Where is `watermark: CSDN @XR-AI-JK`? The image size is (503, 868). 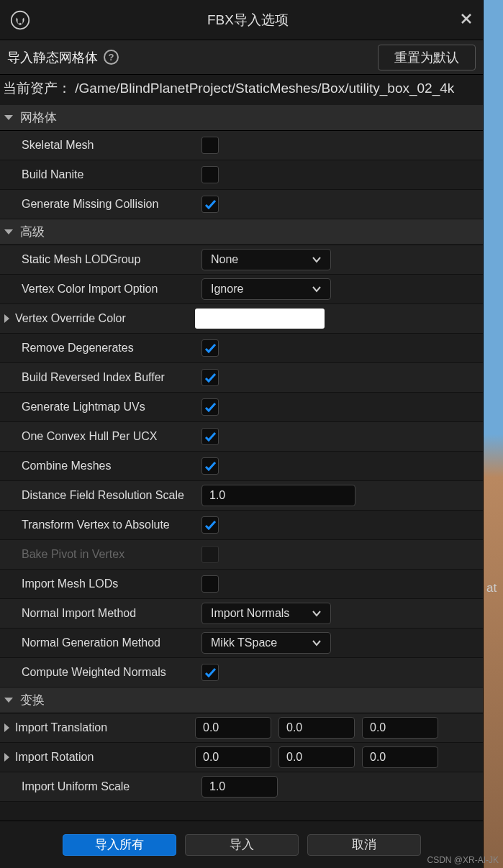
watermark: CSDN @XR-AI-JK is located at coordinates (463, 860).